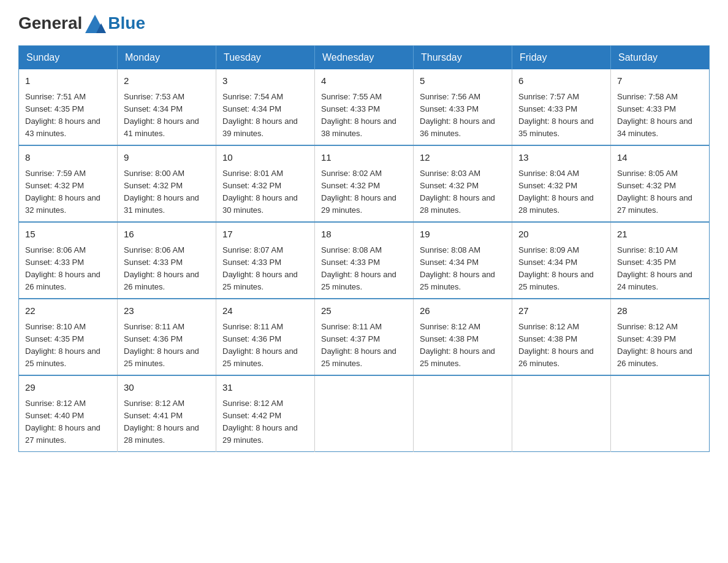 This screenshot has width=728, height=563. What do you see at coordinates (167, 260) in the screenshot?
I see `calendar-cell: 16 Sunrise: 8:06 AM Sunset: 4:33 PM Dayl…` at bounding box center [167, 260].